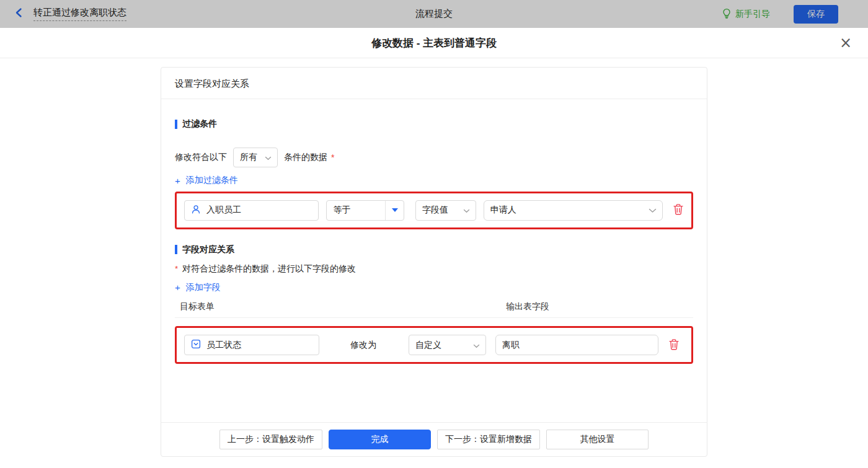  What do you see at coordinates (252, 211) in the screenshot?
I see `filter-field-select: 入职员工` at bounding box center [252, 211].